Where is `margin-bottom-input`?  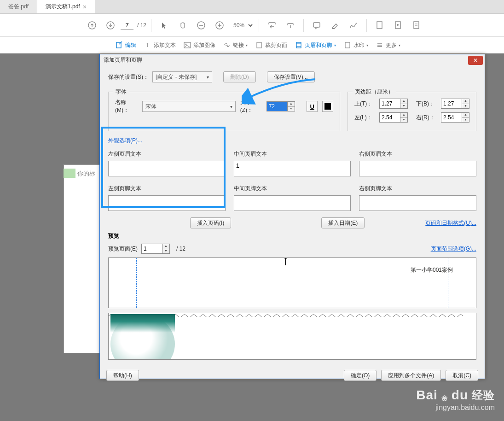
margin-bottom-input is located at coordinates (452, 104).